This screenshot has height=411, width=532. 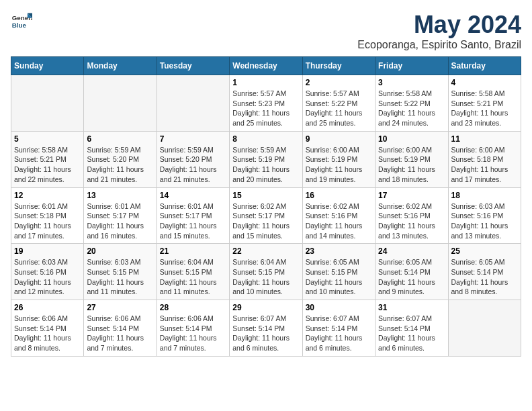 I want to click on day-info: Sunrise: 5:58 AM Sunset: 5:21 PM Dayligh…, so click(x=47, y=165).